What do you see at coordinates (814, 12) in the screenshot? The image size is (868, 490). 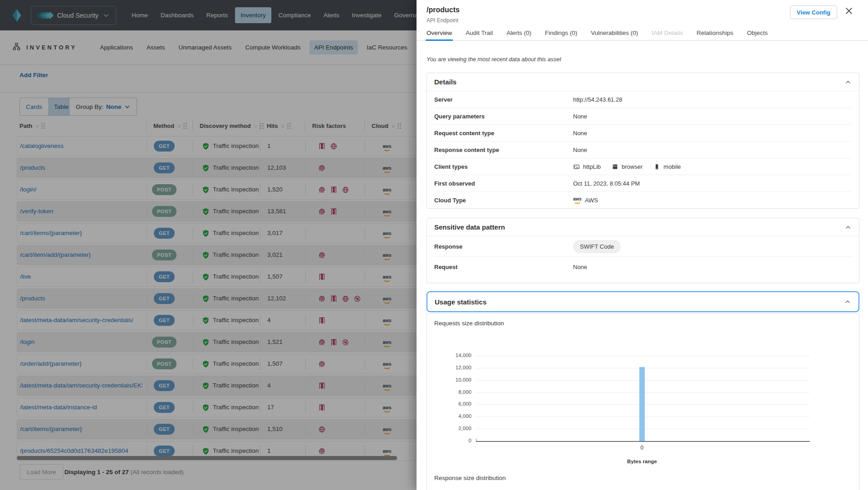 I see `view-config-button: View Config` at bounding box center [814, 12].